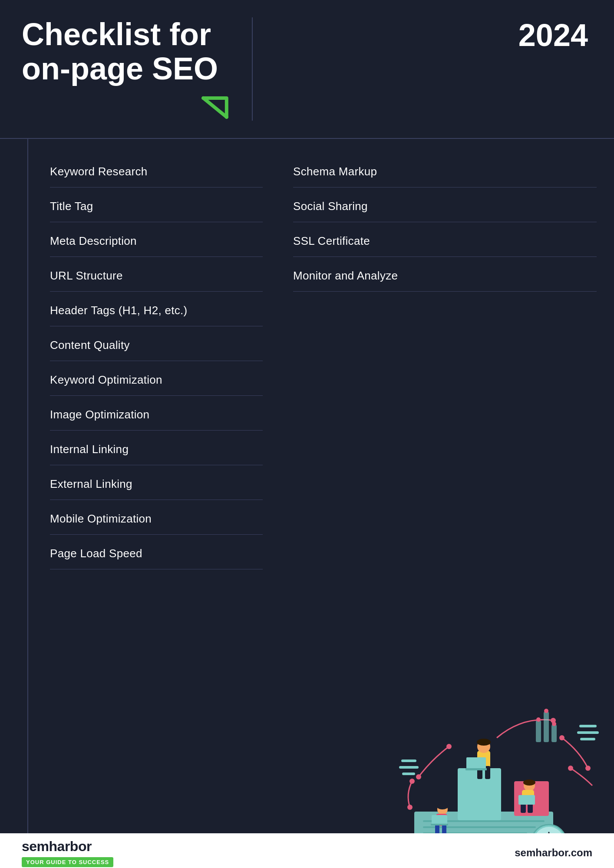  Describe the element at coordinates (86, 276) in the screenshot. I see `checklist-label: URL Structure` at that location.